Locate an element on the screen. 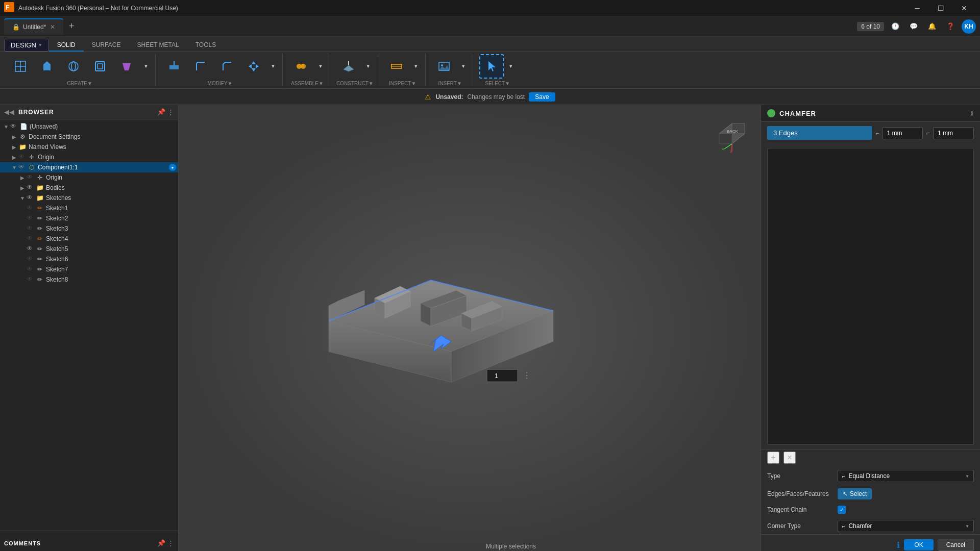  tree-item-sketch3: 👁 ✏ Sketch3 is located at coordinates (89, 229).